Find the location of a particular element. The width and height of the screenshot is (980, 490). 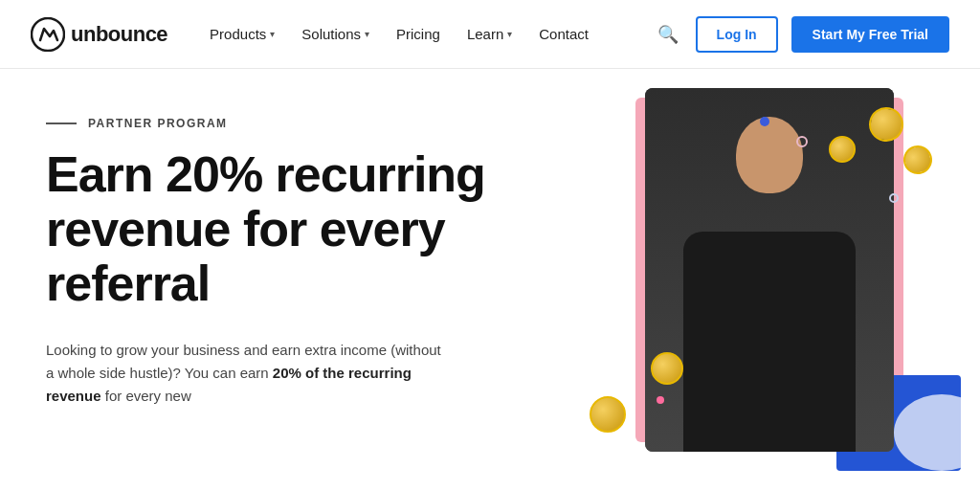

trial-button: Start My Free Trial is located at coordinates (871, 34).